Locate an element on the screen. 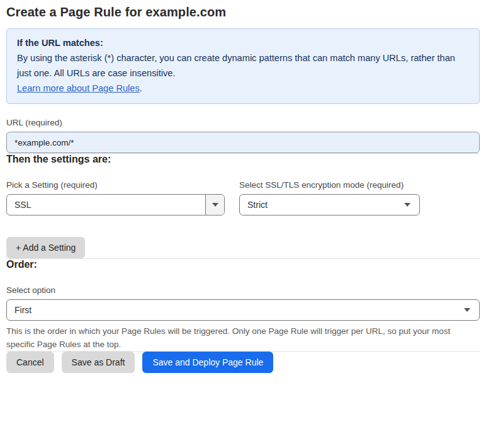  order-select: First is located at coordinates (243, 310).